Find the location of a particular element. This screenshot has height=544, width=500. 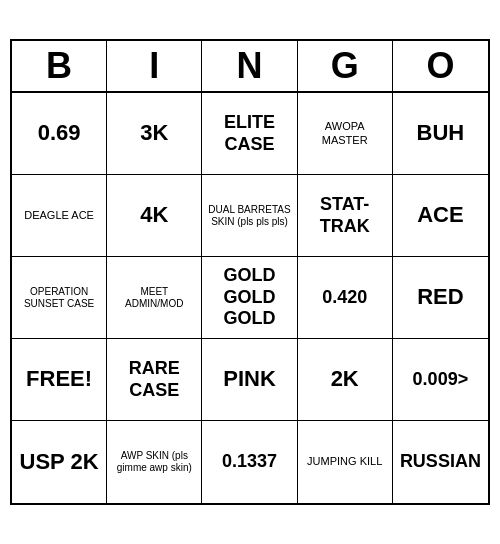

bingo-cell: ACE is located at coordinates (440, 216).